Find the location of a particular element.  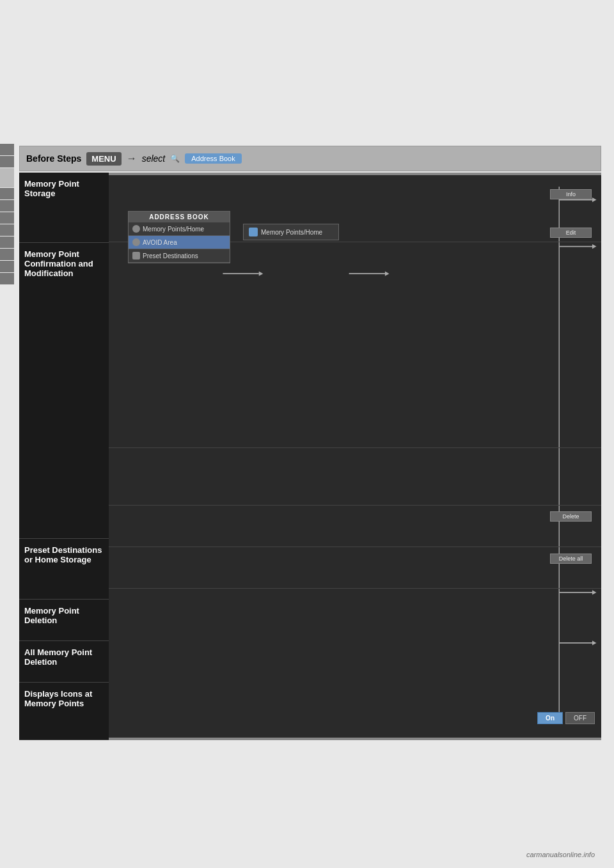

avoid-area-icon is located at coordinates (136, 242).